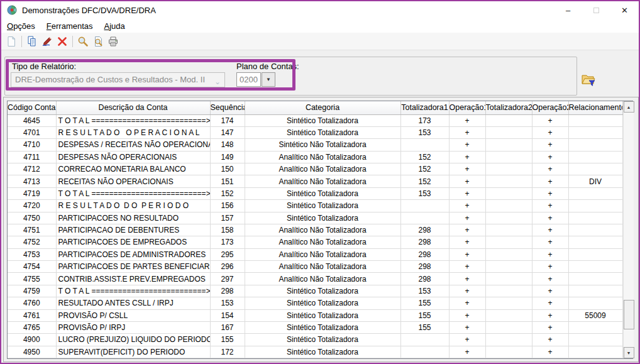  I want to click on grid-cell: CORRECAO MONETARIA BALANCO, so click(133, 170).